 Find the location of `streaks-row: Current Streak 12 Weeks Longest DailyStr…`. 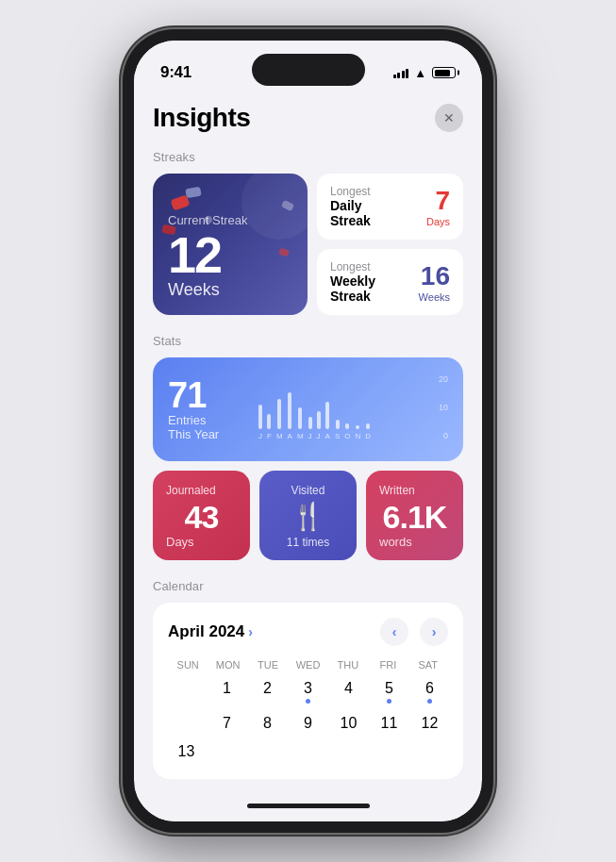

streaks-row: Current Streak 12 Weeks Longest DailyStr… is located at coordinates (308, 244).